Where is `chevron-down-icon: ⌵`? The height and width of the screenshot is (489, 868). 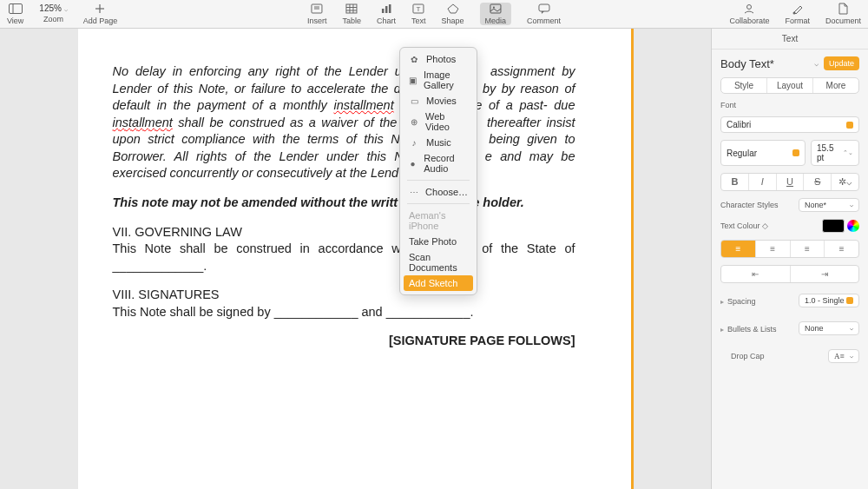 chevron-down-icon: ⌵ is located at coordinates (816, 63).